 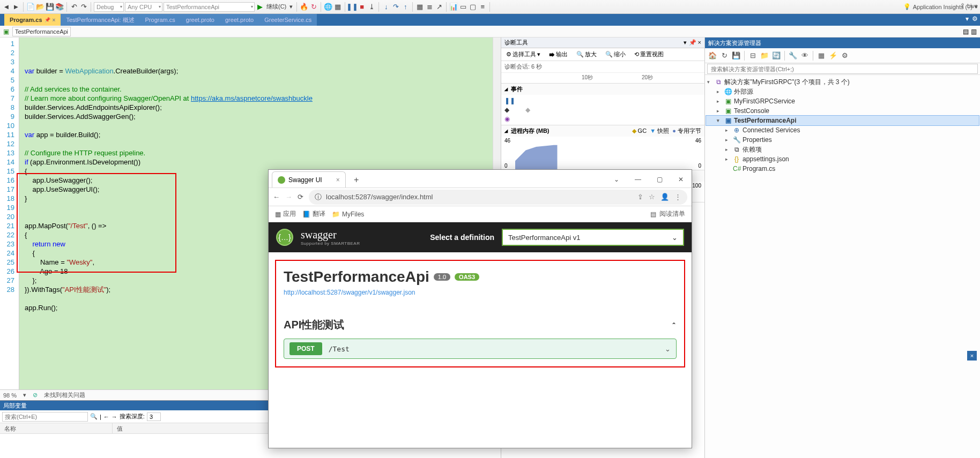 I want to click on star-icon: ☆, so click(x=652, y=197).